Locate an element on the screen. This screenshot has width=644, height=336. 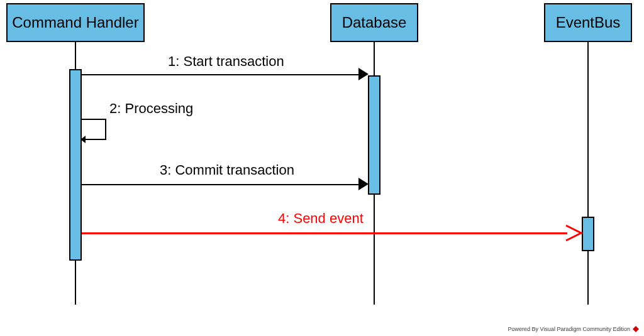
arrowhead-open-icon is located at coordinates (574, 233).